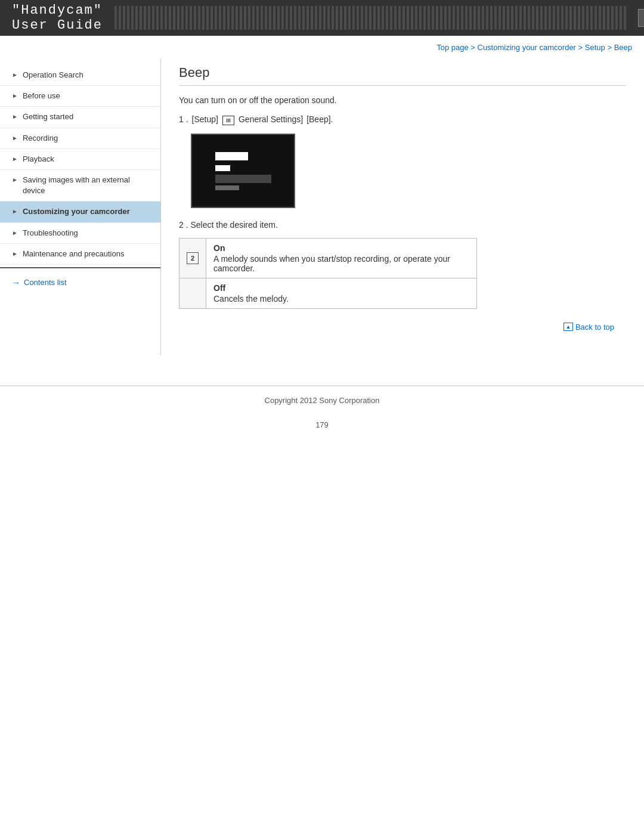 This screenshot has height=833, width=644. What do you see at coordinates (193, 259) in the screenshot?
I see `option-icon-cell: 2` at bounding box center [193, 259].